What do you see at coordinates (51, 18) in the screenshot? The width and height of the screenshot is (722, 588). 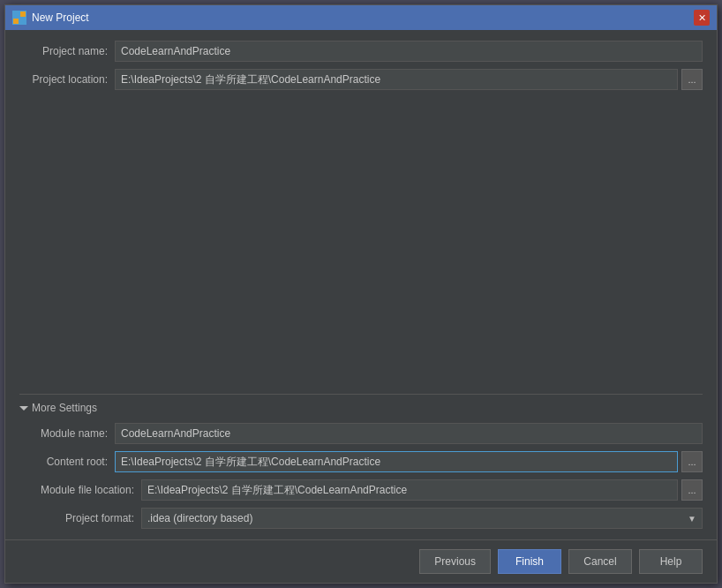 I see `title-bar-left: New Project` at bounding box center [51, 18].